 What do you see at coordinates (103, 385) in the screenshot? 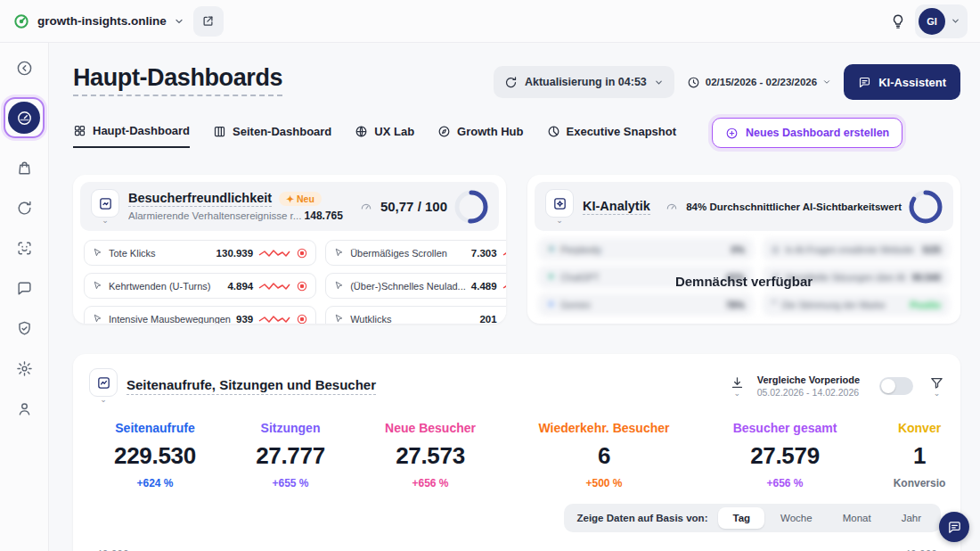
I see `traffic-card-menu: ⌄` at bounding box center [103, 385].